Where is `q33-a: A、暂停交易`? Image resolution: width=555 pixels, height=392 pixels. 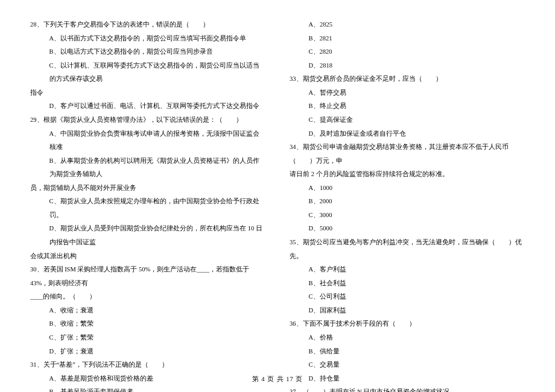
q33-a: A、暂停交易 is located at coordinates (407, 93).